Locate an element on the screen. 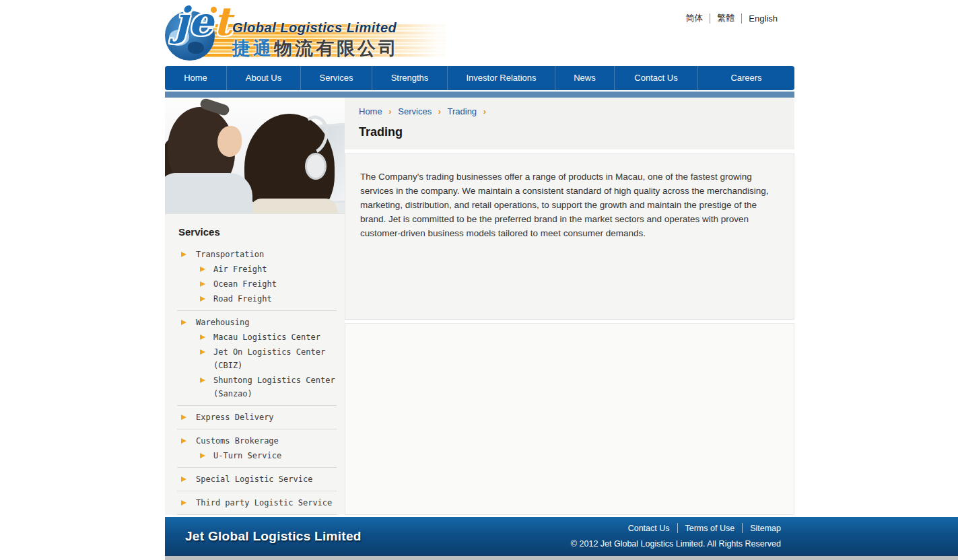  sidebar-title: Services is located at coordinates (257, 232).